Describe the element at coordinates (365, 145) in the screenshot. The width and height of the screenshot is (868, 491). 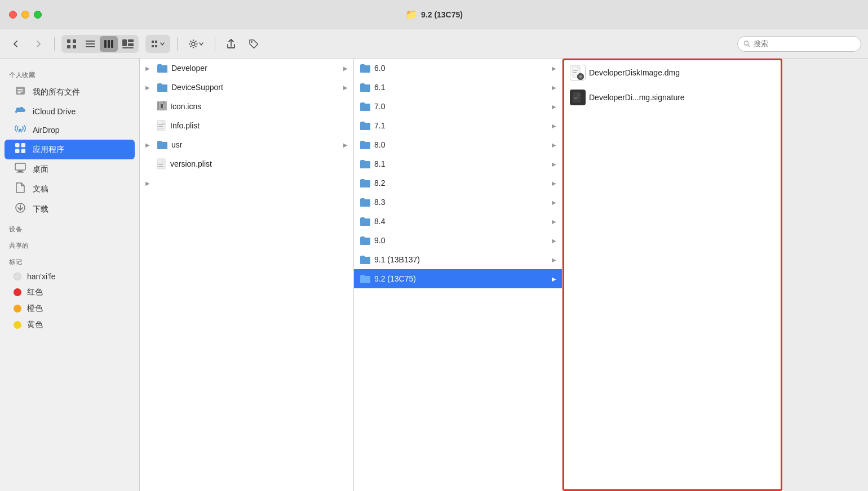
I see `folder-8.0-icon` at that location.